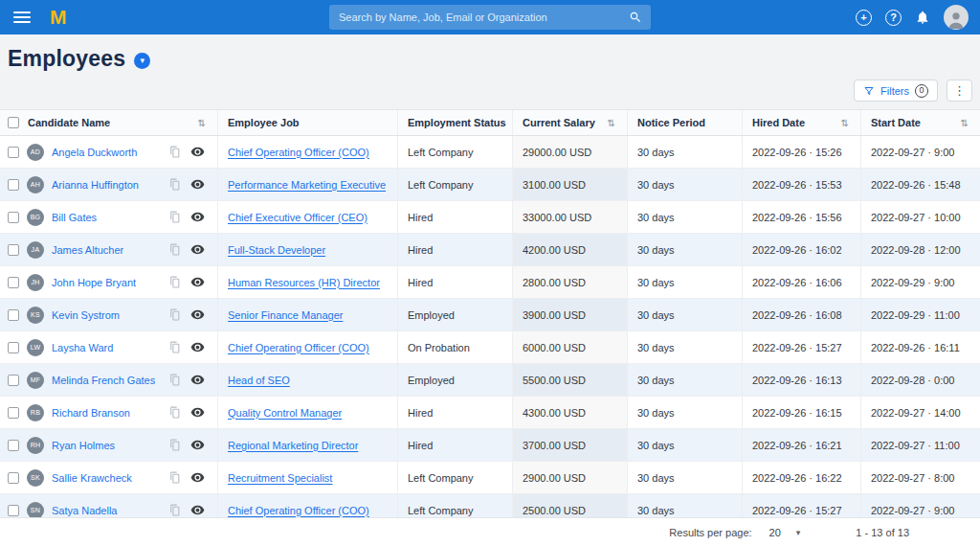  I want to click on candidate-name-link: Arianna Huffington, so click(96, 185).